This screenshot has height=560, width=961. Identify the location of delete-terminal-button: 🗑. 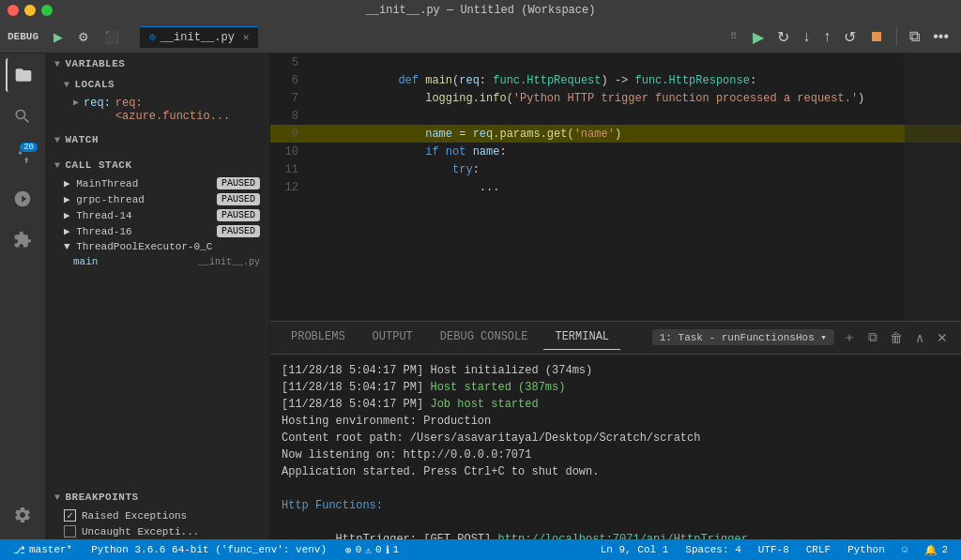
(896, 338).